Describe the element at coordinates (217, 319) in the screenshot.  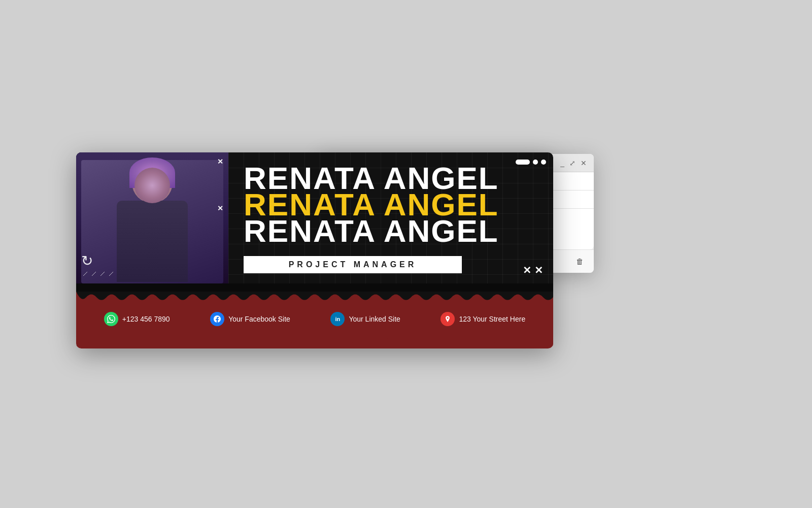
I see `facebook-icon` at that location.